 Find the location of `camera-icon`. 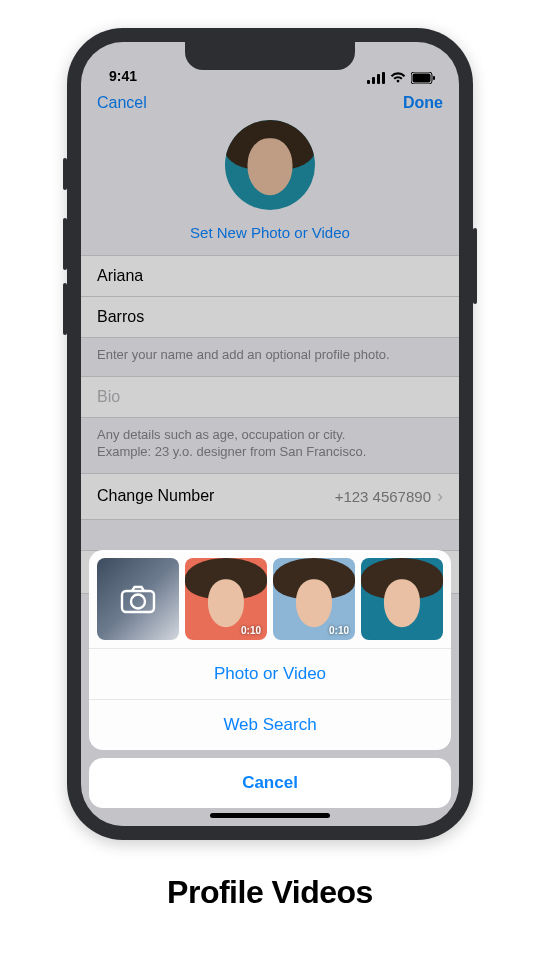

camera-icon is located at coordinates (138, 599).